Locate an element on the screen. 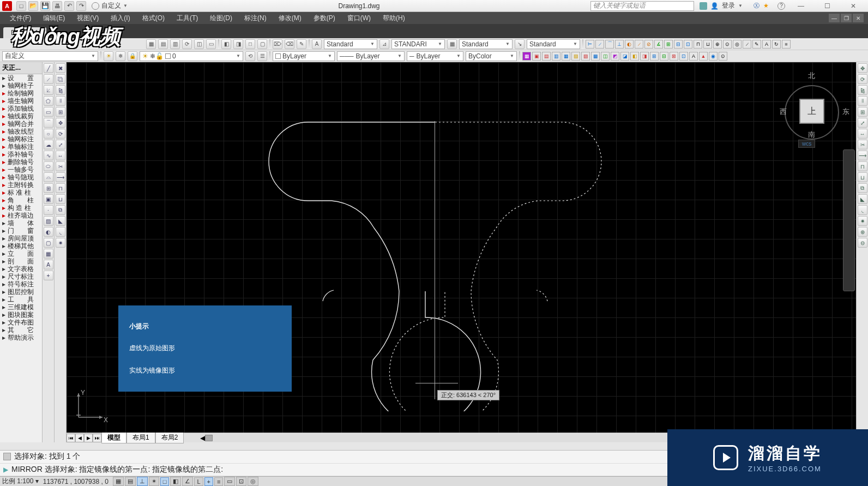  rt-icon: ✥ is located at coordinates (863, 68).